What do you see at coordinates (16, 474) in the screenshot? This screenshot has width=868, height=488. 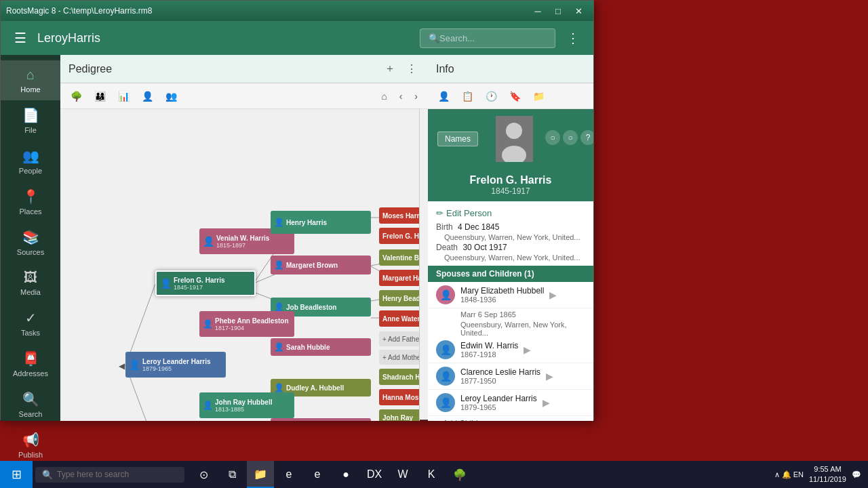 I see `start-button: ⊞` at bounding box center [16, 474].